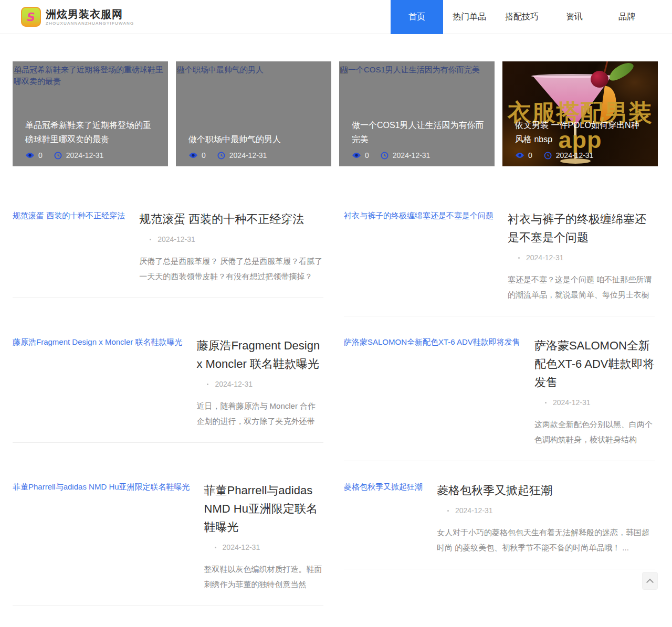  Describe the element at coordinates (31, 17) in the screenshot. I see `site-logo-icon: S` at that location.